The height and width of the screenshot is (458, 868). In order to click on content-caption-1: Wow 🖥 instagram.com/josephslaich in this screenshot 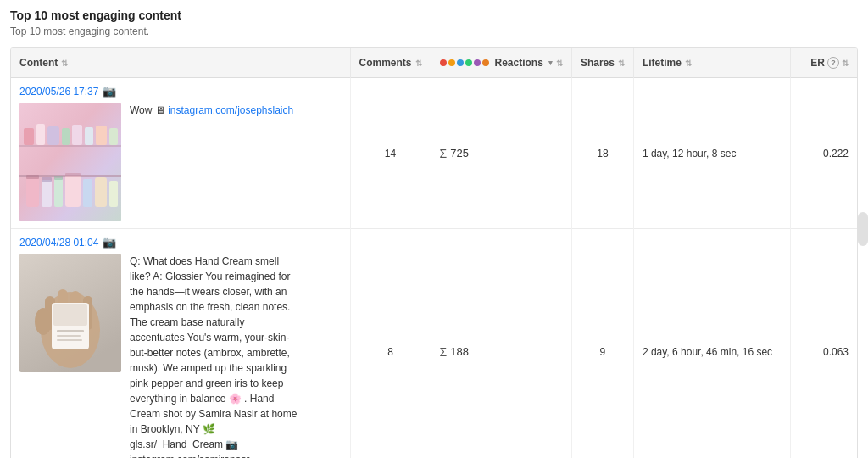, I will do `click(212, 110)`.